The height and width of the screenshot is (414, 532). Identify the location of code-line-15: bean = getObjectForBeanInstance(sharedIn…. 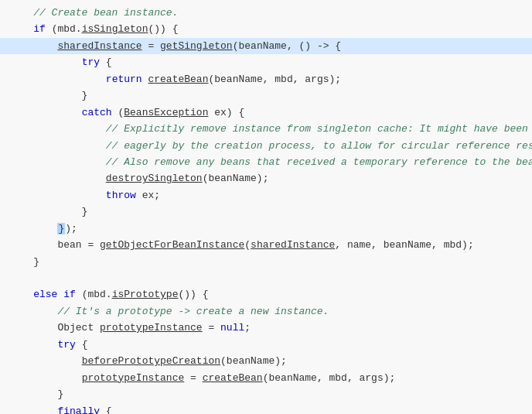
(266, 245).